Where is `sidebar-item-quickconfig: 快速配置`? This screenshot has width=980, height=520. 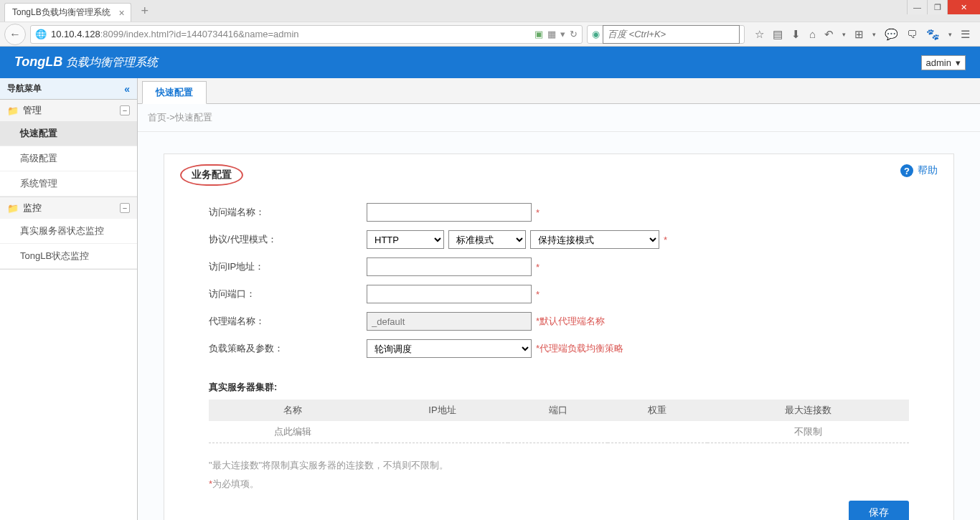 sidebar-item-quickconfig: 快速配置 is located at coordinates (69, 133).